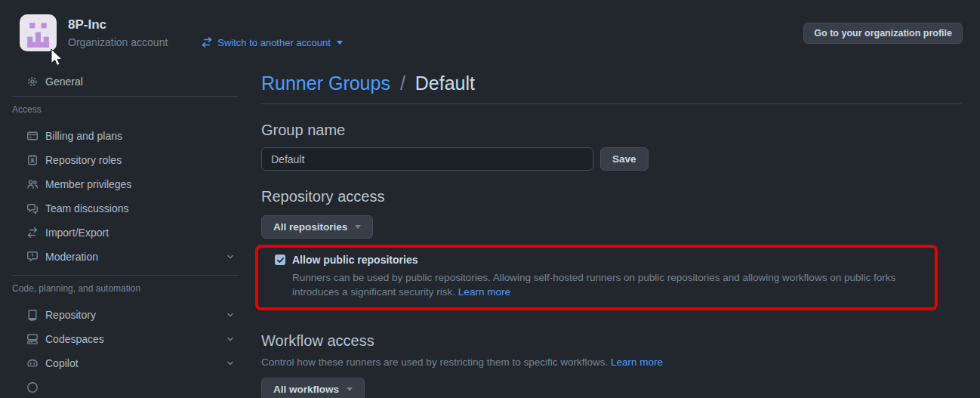 This screenshot has height=398, width=980. I want to click on dropdown-label: All workflows, so click(307, 390).